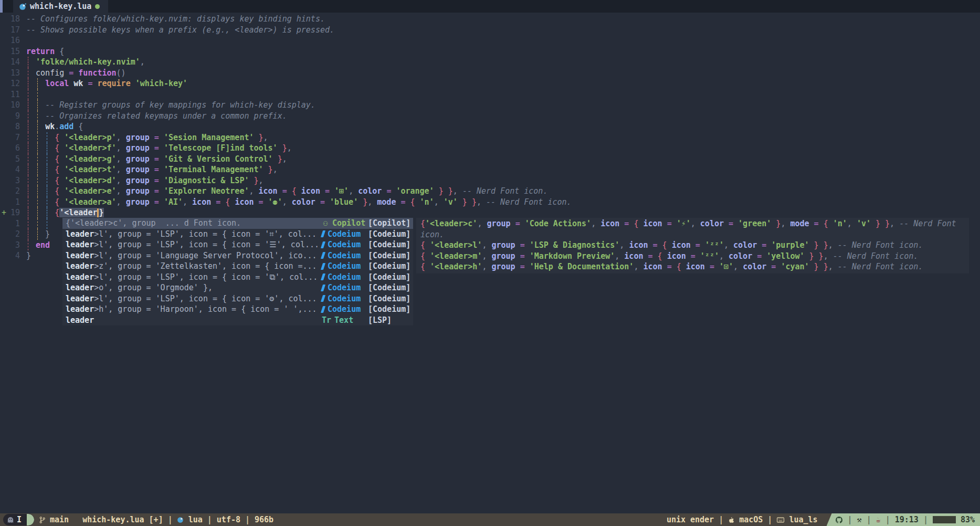 The image size is (980, 526). Describe the element at coordinates (13, 138) in the screenshot. I see `line-number: 7` at that location.